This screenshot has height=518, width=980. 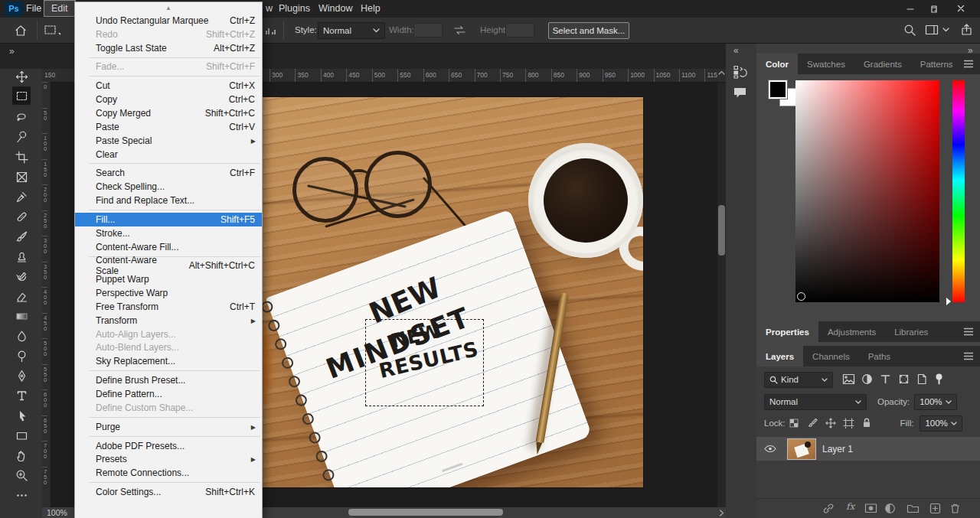 What do you see at coordinates (21, 336) in the screenshot?
I see `blur-tool` at bounding box center [21, 336].